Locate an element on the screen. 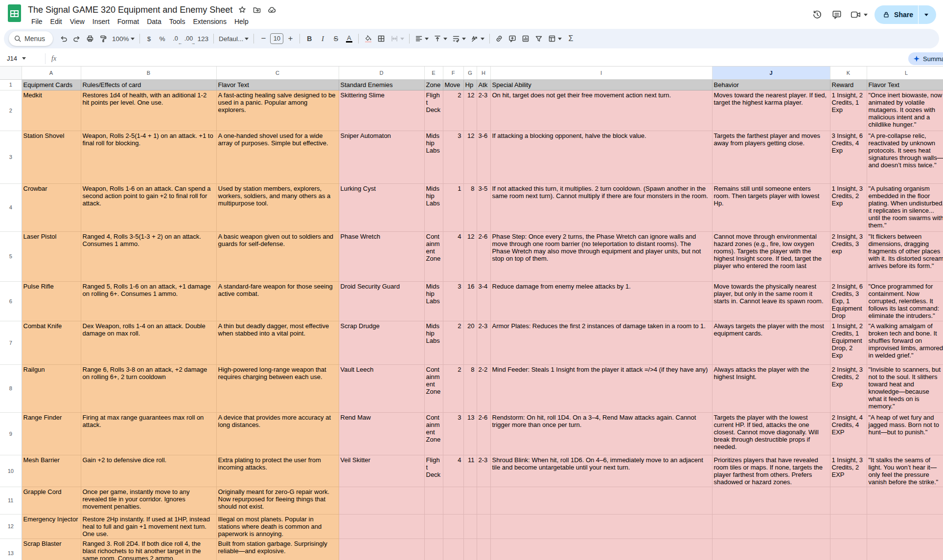  cell-I5: Phase Step: Once every 2 turns, the Phas… is located at coordinates (601, 256).